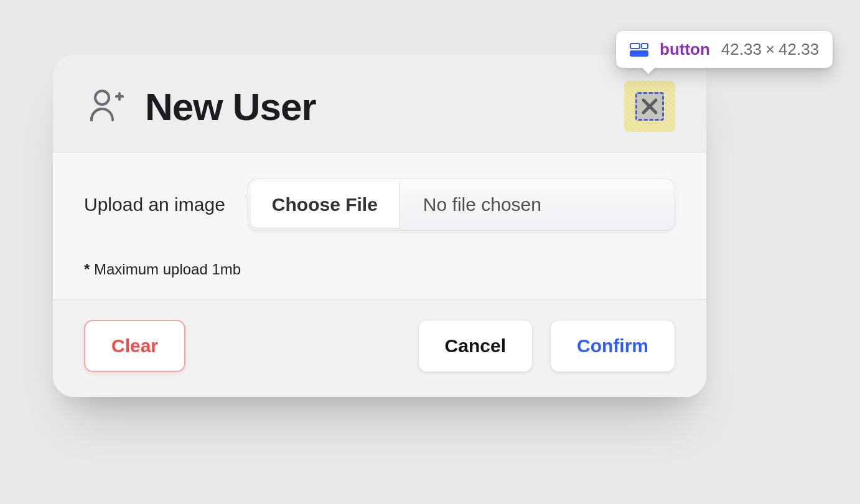 This screenshot has height=504, width=860. I want to click on close-button, so click(650, 106).